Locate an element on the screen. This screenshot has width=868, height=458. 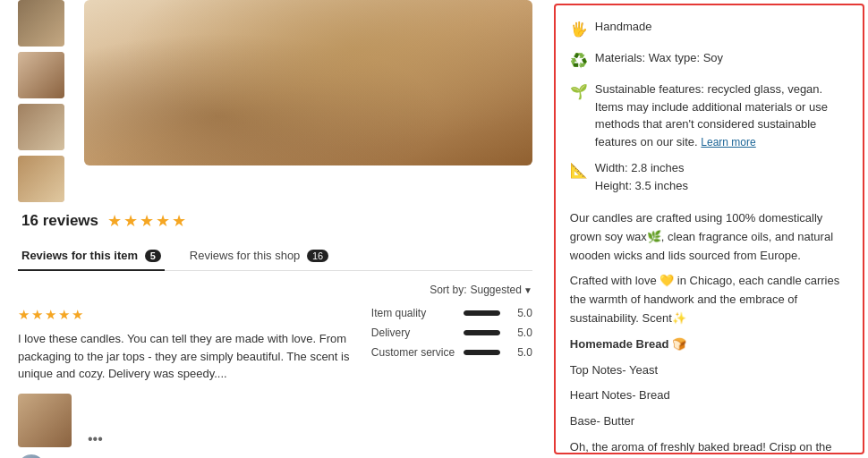
more-options-icon: ••• is located at coordinates (95, 439).